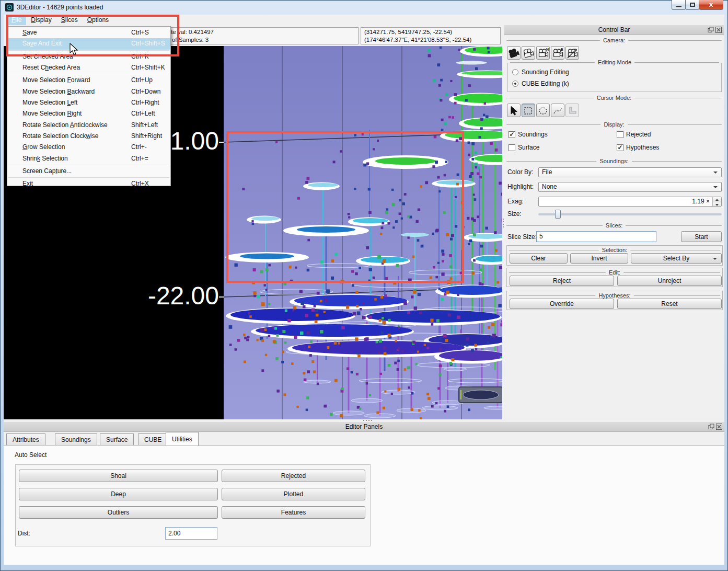  I want to click on camera-north-button: N, so click(543, 53).